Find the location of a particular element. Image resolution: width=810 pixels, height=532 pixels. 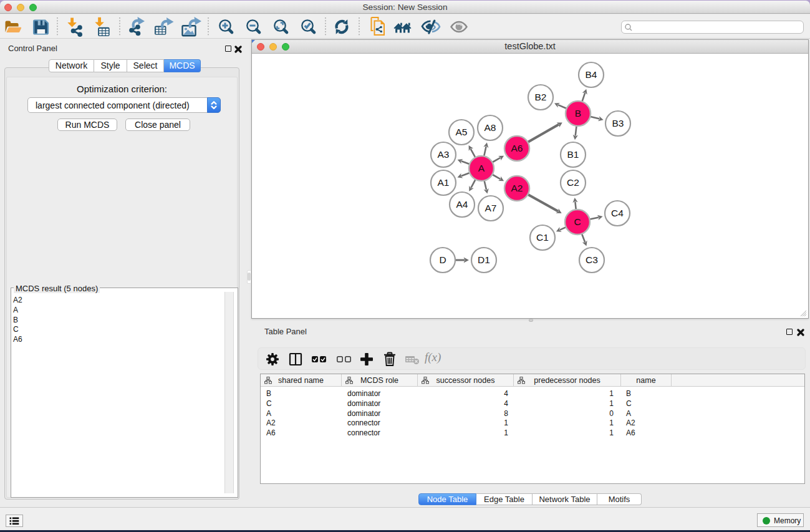

svg-text: A8 is located at coordinates (490, 127).